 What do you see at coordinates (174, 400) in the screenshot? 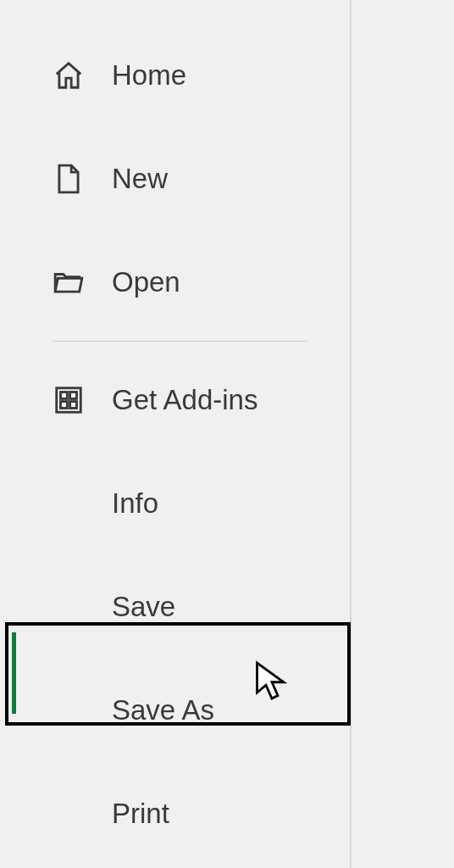
I see `menu-item-get-addins: Get Add-ins` at bounding box center [174, 400].